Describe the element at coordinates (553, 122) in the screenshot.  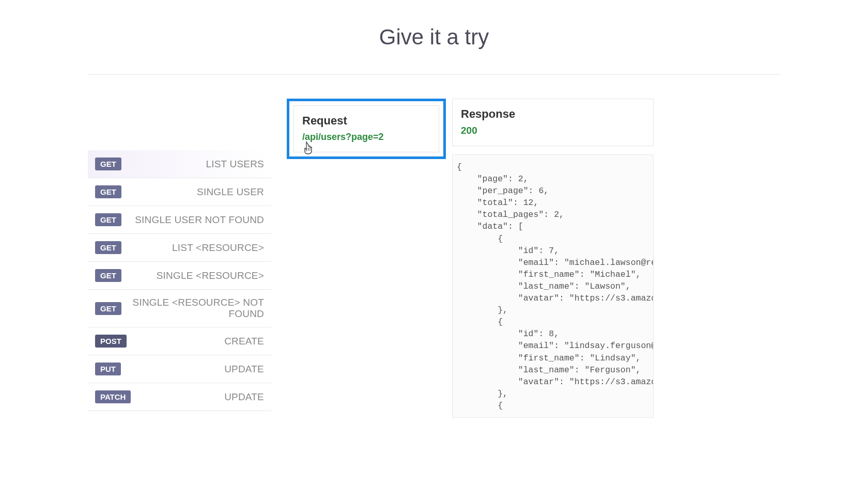
I see `response-card: Response 200` at that location.